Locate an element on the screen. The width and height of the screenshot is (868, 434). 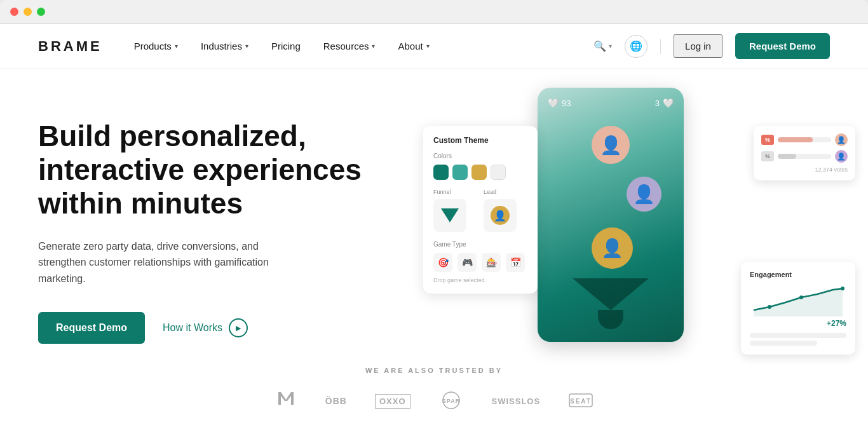
swatch-teal2 is located at coordinates (460, 172).